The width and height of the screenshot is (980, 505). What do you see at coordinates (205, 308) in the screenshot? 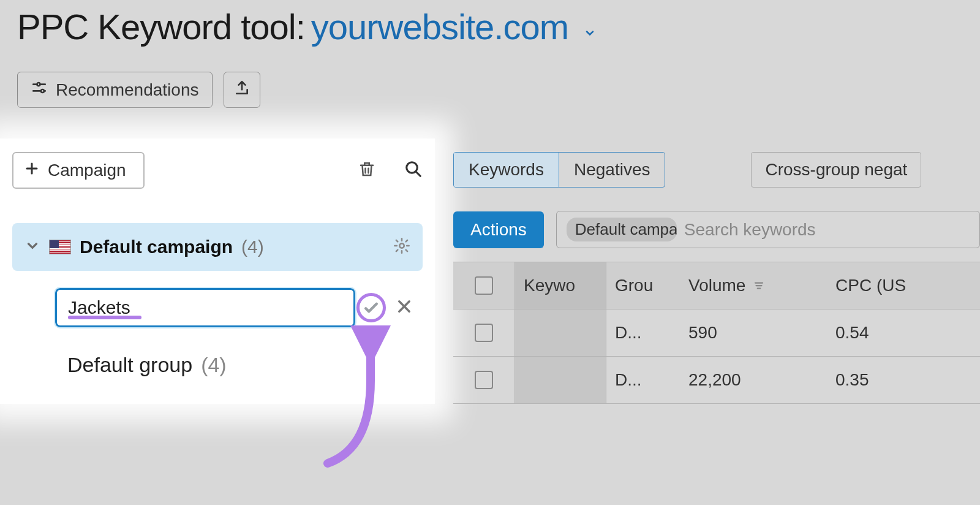
I see `new-group-input: Jackets` at bounding box center [205, 308].